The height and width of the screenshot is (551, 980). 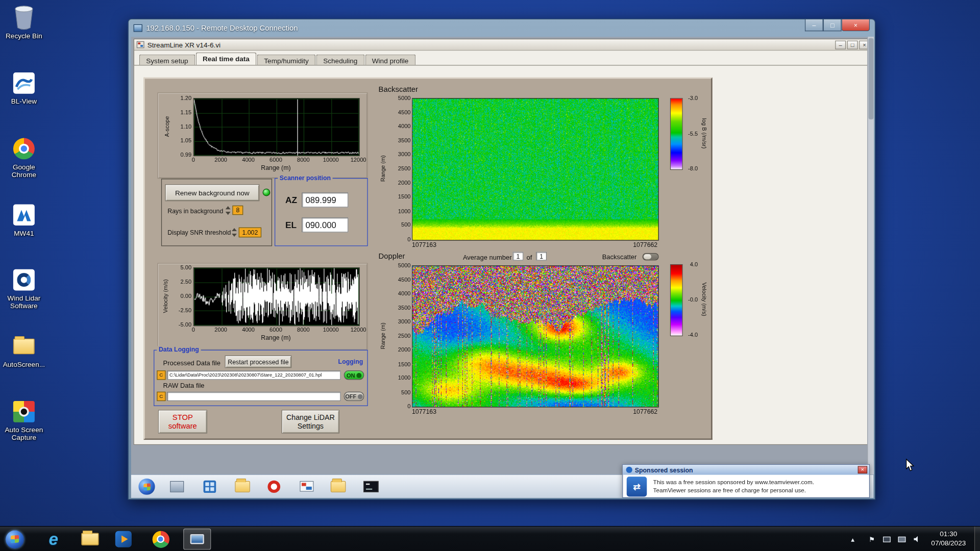 I want to click on tick-label: 8000, so click(x=303, y=330).